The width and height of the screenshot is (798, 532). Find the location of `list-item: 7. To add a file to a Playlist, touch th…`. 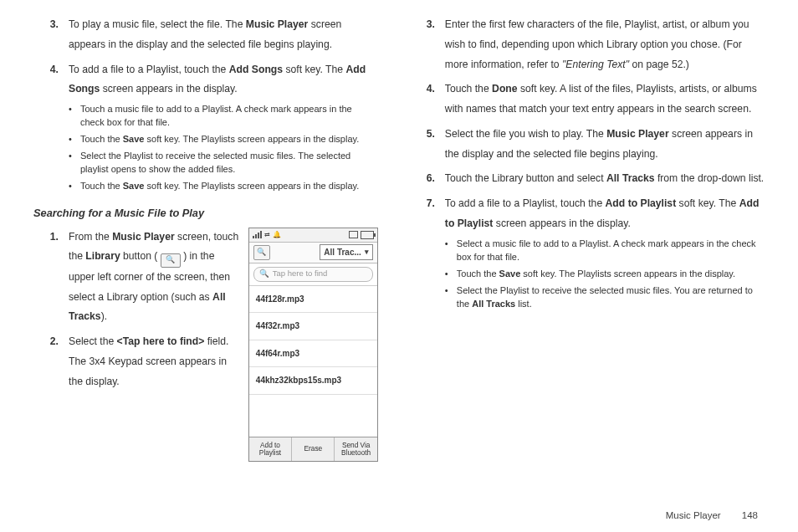

list-item: 7. To add a file to a Playlist, touch th… is located at coordinates (587, 254).